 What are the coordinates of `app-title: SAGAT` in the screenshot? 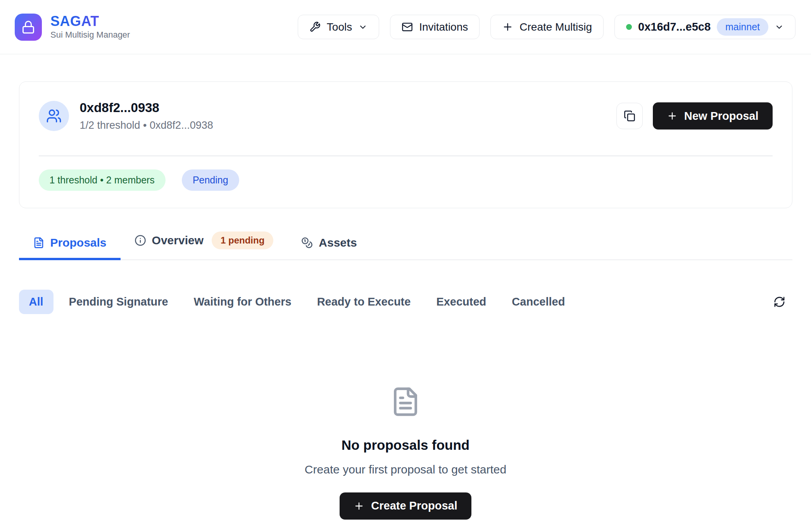 It's located at (90, 21).